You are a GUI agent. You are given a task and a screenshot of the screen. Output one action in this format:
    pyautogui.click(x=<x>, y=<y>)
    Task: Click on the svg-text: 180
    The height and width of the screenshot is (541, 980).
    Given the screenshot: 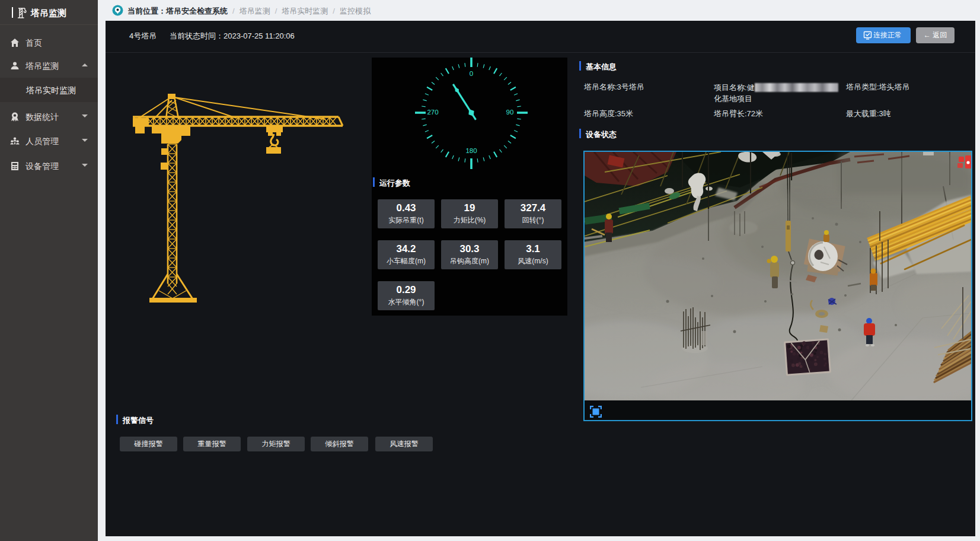 What is the action you would take?
    pyautogui.click(x=471, y=151)
    